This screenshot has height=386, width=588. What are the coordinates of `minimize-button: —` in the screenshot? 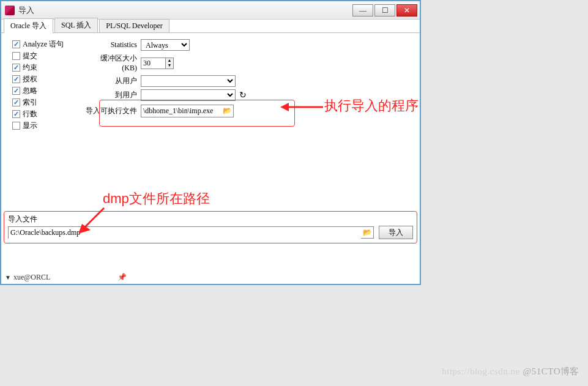 It's located at (363, 10).